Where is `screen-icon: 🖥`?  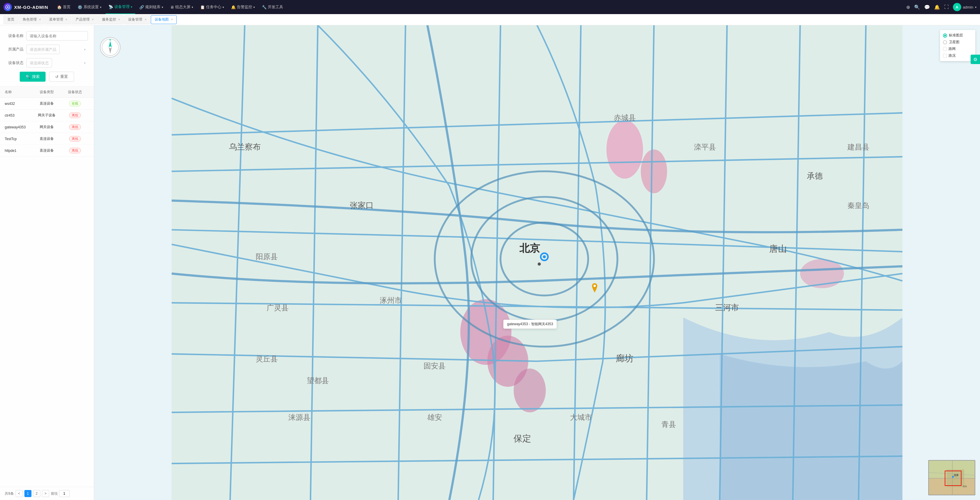
screen-icon: 🖥 is located at coordinates (172, 7).